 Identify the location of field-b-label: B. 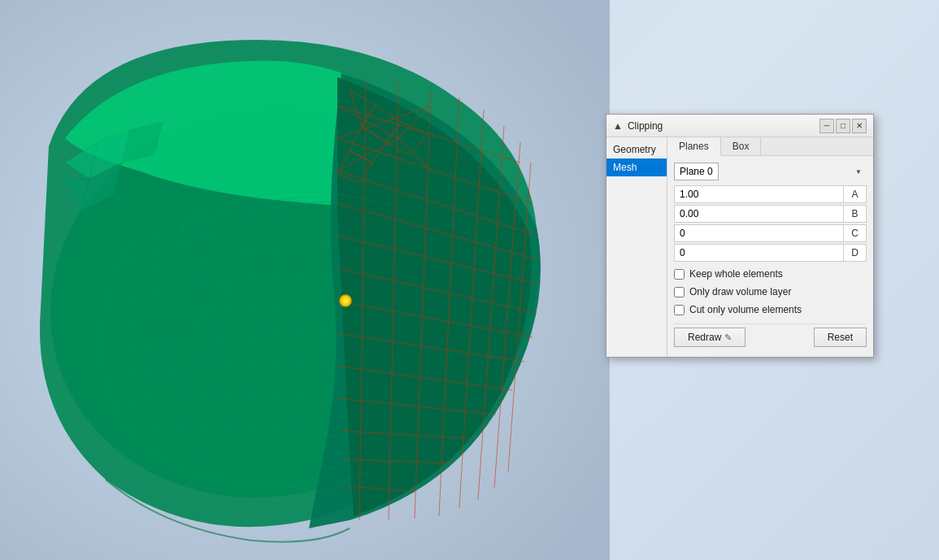
(854, 214).